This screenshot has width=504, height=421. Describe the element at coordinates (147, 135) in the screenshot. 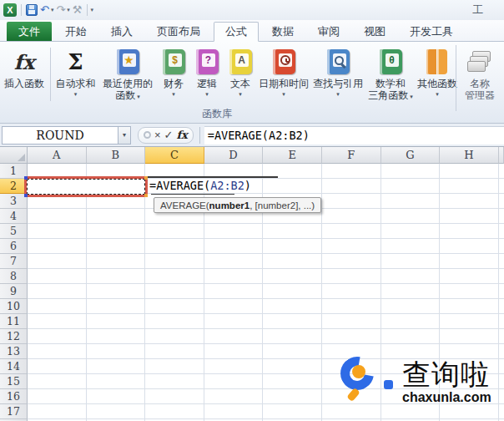

I see `collapse-dot-icon` at that location.